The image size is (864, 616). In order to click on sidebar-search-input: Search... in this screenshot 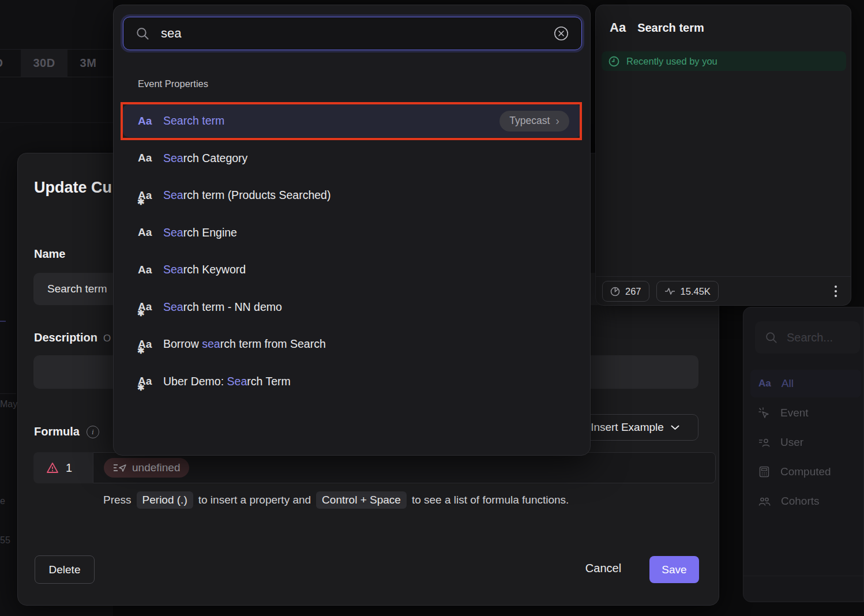, I will do `click(807, 337)`.